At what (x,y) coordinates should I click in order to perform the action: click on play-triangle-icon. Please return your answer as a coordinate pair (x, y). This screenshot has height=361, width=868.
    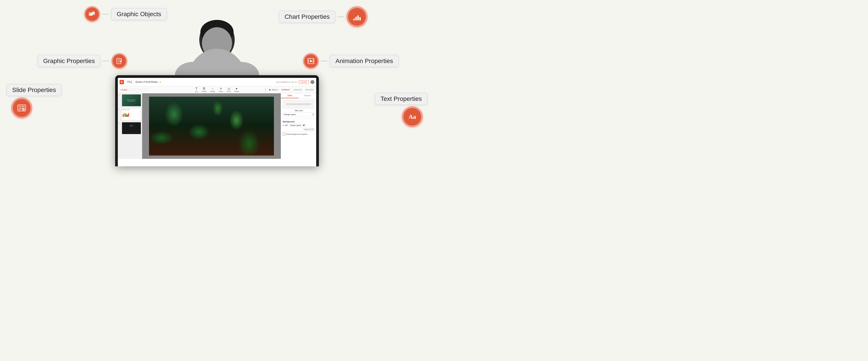
    Looking at the image, I should click on (270, 90).